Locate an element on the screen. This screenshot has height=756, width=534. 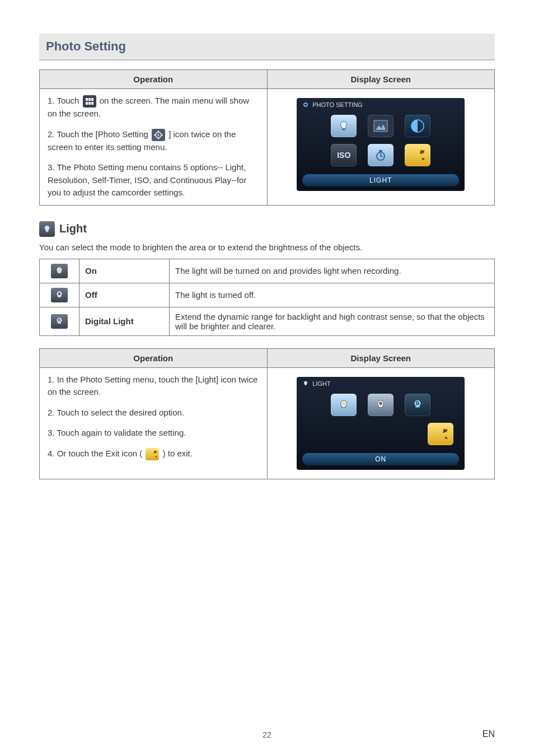
bulb-icon is located at coordinates (47, 229).